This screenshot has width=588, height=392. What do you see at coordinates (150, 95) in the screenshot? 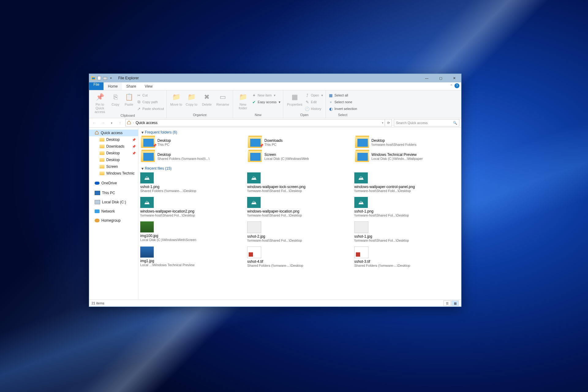
I see `cut-button: ✂Cut` at bounding box center [150, 95].